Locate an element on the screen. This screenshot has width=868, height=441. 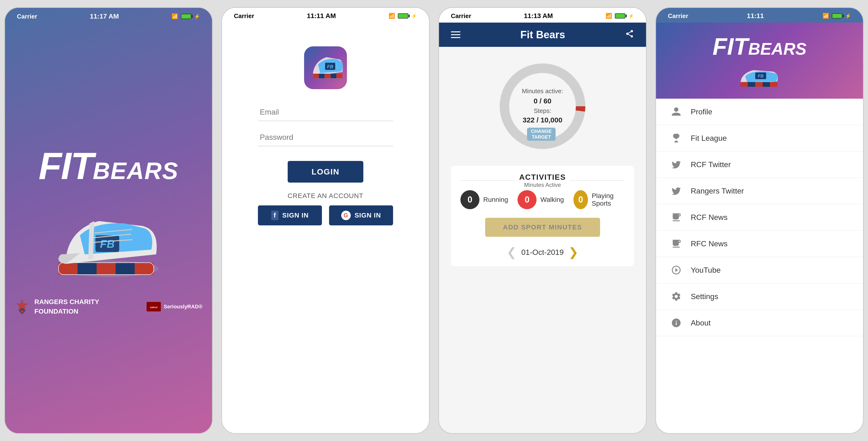
svg-text: Minutes active: is located at coordinates (542, 91).